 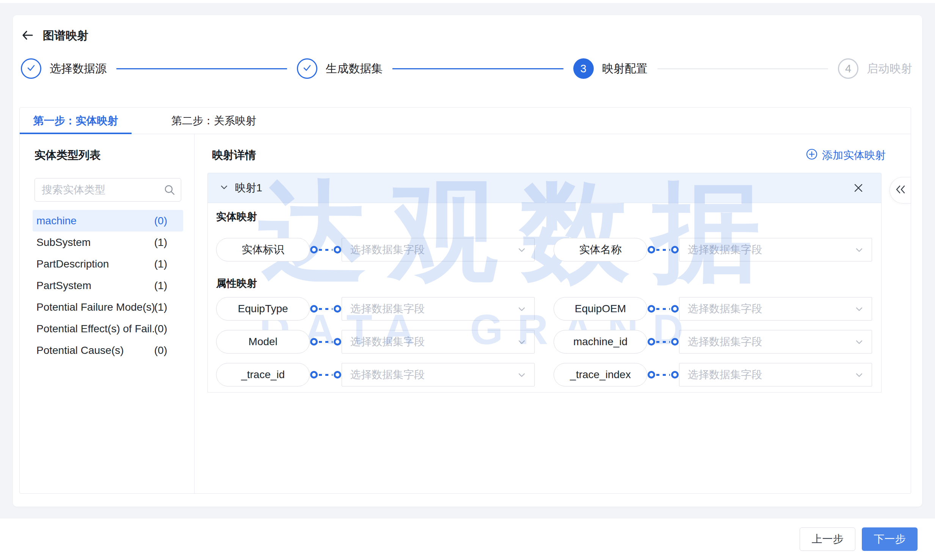 I want to click on arrow-left-icon, so click(x=28, y=36).